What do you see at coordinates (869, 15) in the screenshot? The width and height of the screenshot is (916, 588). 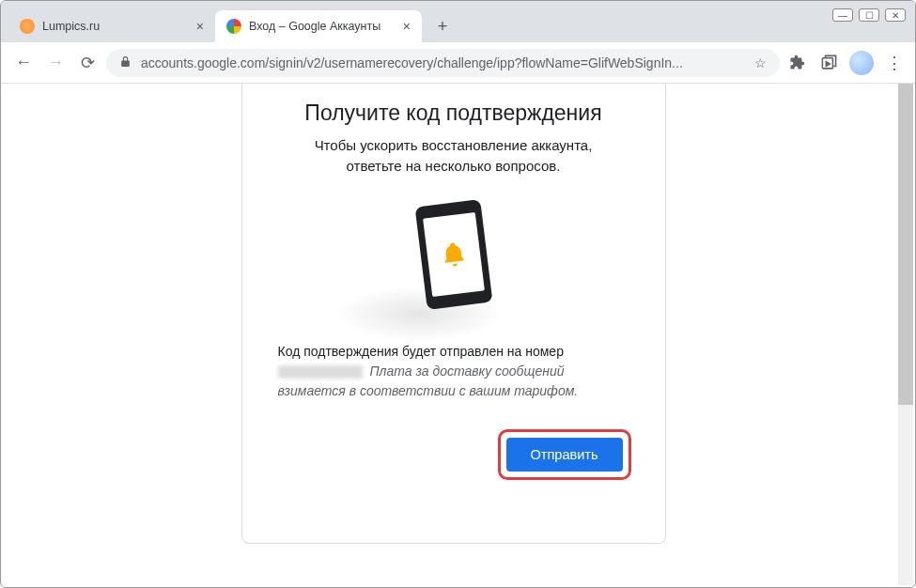 I see `maximize-button: ☐` at bounding box center [869, 15].